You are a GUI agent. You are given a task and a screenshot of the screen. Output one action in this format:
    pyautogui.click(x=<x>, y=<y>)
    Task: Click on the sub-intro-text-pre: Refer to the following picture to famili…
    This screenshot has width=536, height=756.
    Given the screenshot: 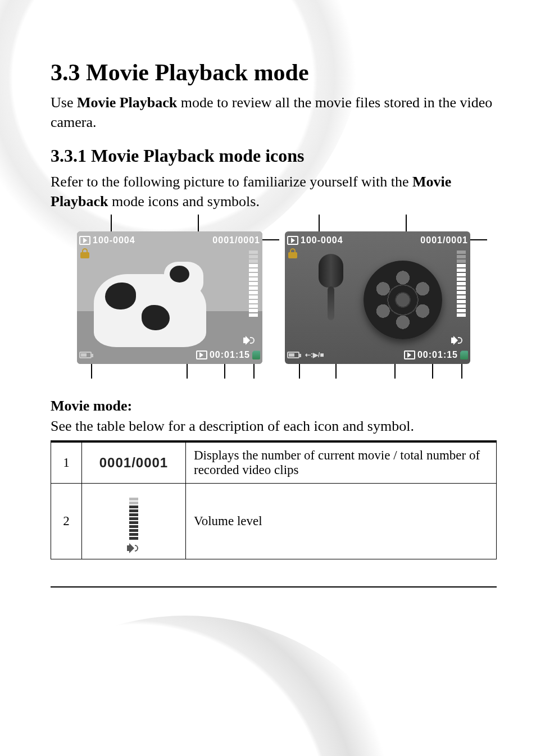 What is the action you would take?
    pyautogui.click(x=231, y=182)
    